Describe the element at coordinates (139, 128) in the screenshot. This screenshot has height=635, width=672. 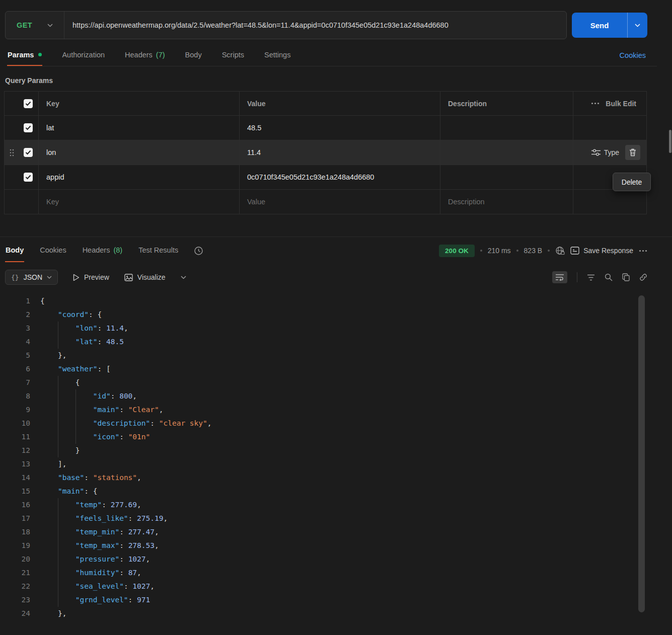
I see `param-key: lat` at that location.